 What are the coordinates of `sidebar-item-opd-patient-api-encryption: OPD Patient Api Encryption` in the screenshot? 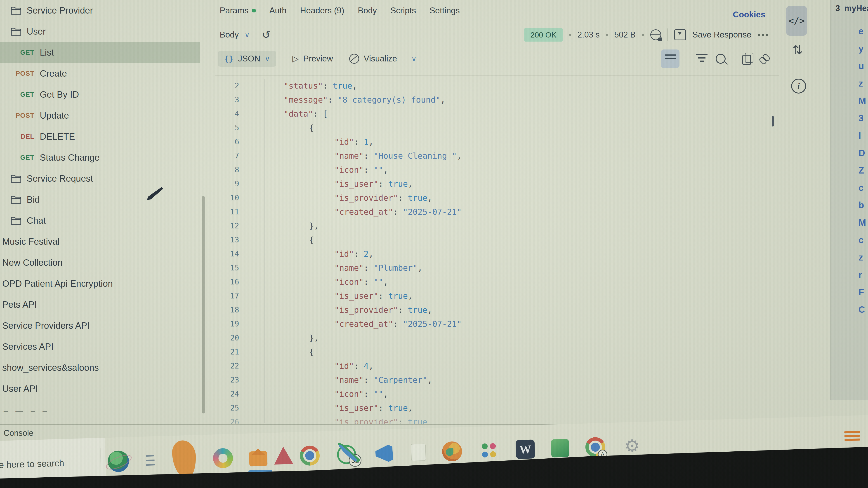 It's located at (107, 284).